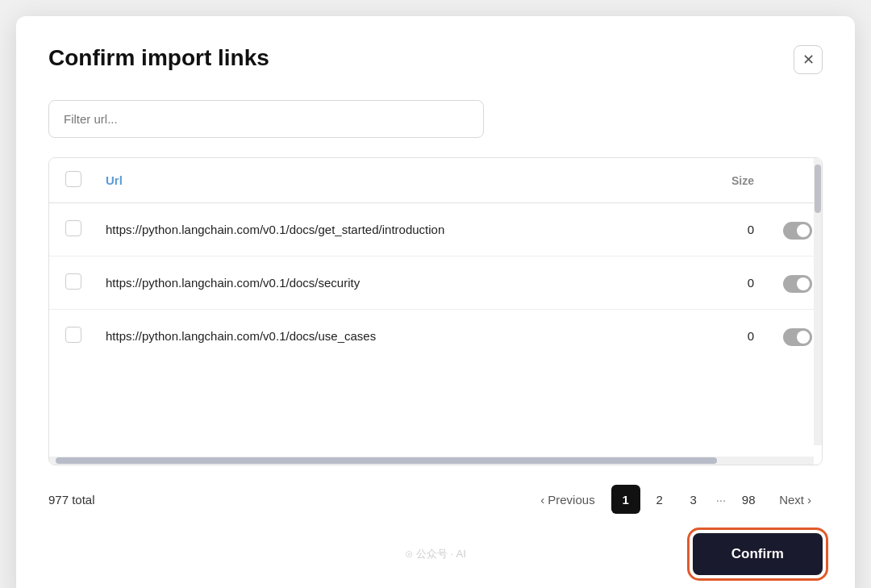 The width and height of the screenshot is (871, 588). Describe the element at coordinates (625, 500) in the screenshot. I see `page-1-label: 1` at that location.